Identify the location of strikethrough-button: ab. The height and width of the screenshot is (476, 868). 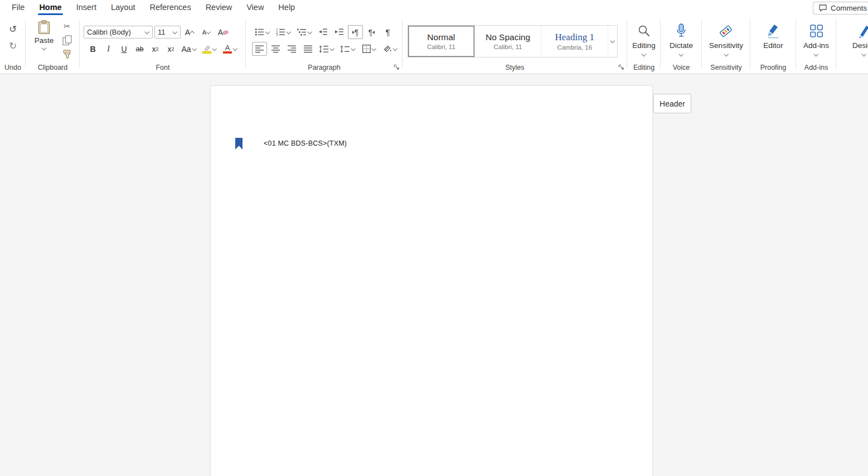
(139, 49).